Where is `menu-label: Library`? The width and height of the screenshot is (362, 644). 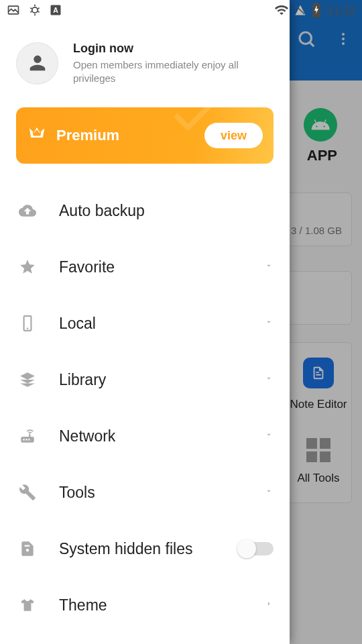
menu-label: Library is located at coordinates (150, 380).